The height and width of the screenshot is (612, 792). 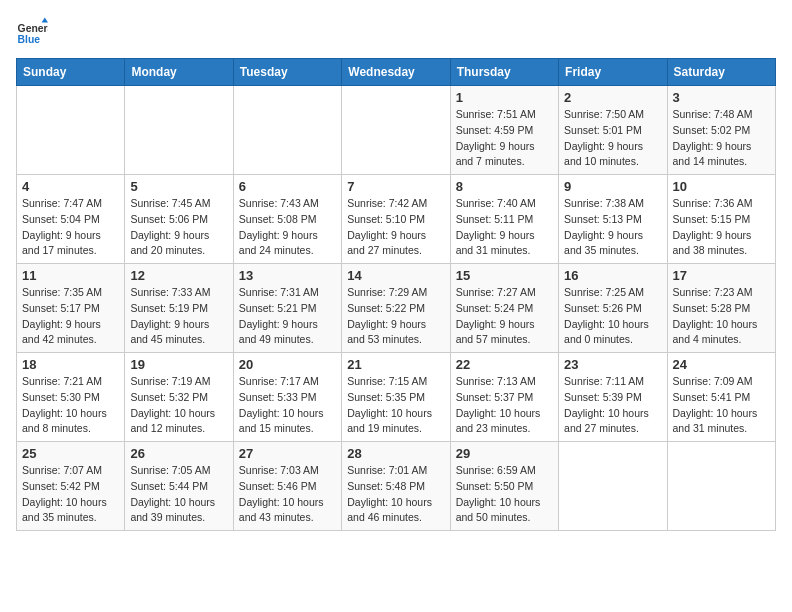 I want to click on day-number: 18, so click(x=70, y=364).